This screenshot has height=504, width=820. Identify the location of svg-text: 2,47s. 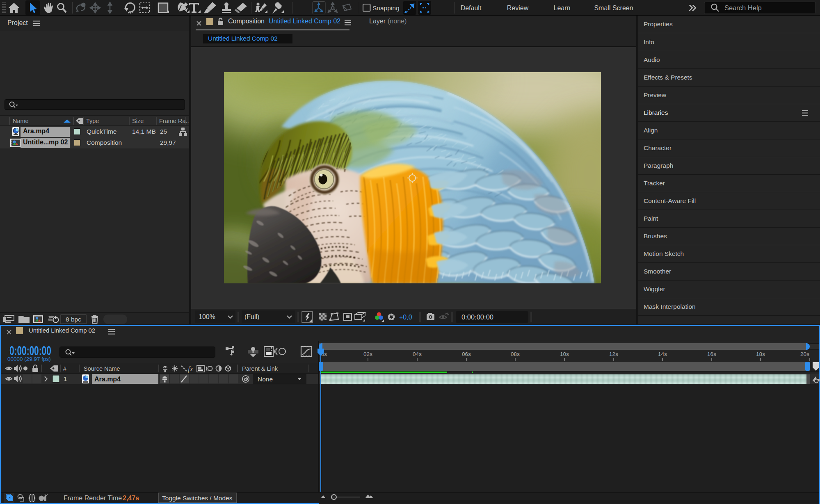
(131, 498).